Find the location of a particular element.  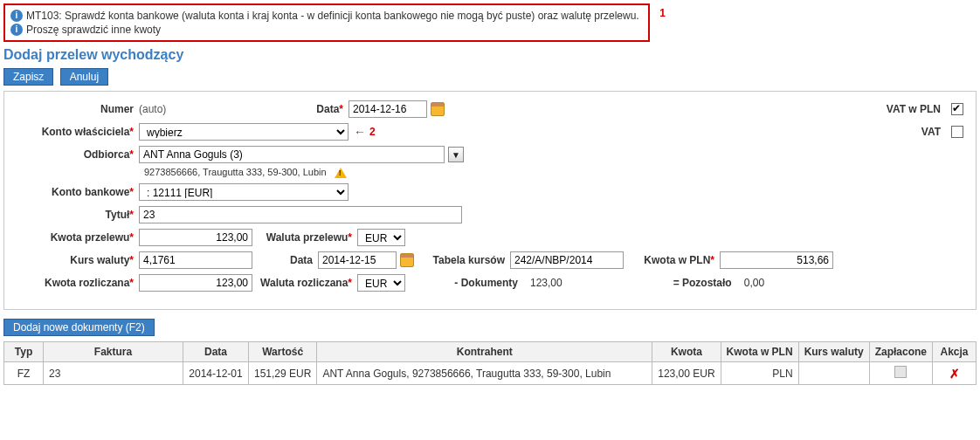

notice-text-1: MT103: Sprawdź konta bankowe (waluta kon… is located at coordinates (333, 16).